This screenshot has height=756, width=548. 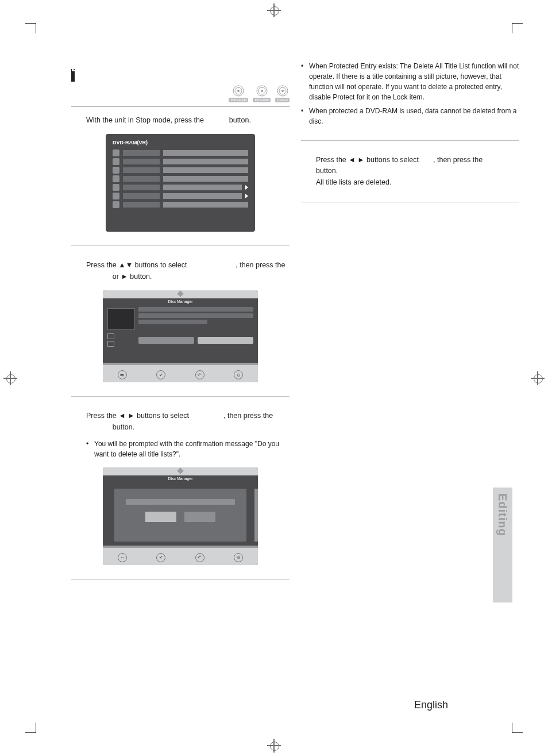 What do you see at coordinates (180, 121) in the screenshot?
I see `step-1: 1 With the unit in Stop mode, press the …` at bounding box center [180, 121].